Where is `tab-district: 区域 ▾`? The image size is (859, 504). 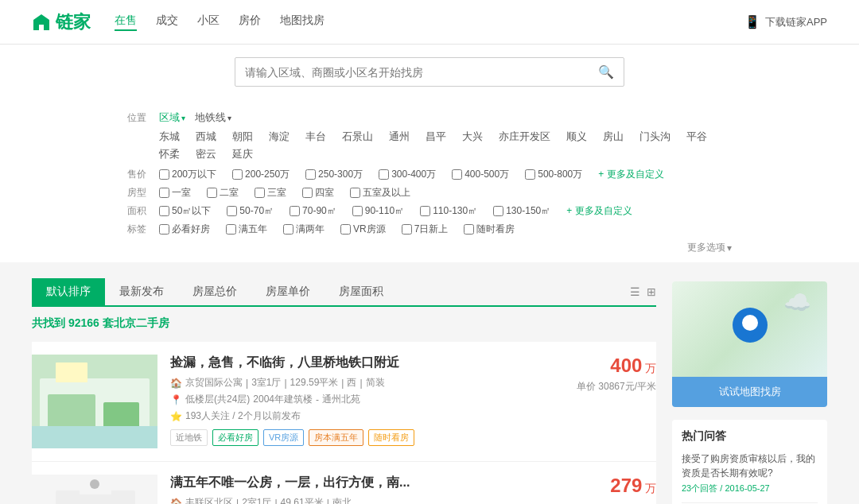
tab-district: 区域 ▾ is located at coordinates (172, 118).